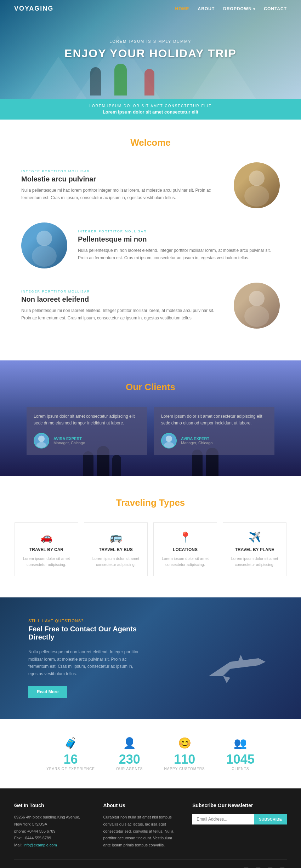  Describe the element at coordinates (34, 8) in the screenshot. I see `nav-logo: VOYAGING` at that location.